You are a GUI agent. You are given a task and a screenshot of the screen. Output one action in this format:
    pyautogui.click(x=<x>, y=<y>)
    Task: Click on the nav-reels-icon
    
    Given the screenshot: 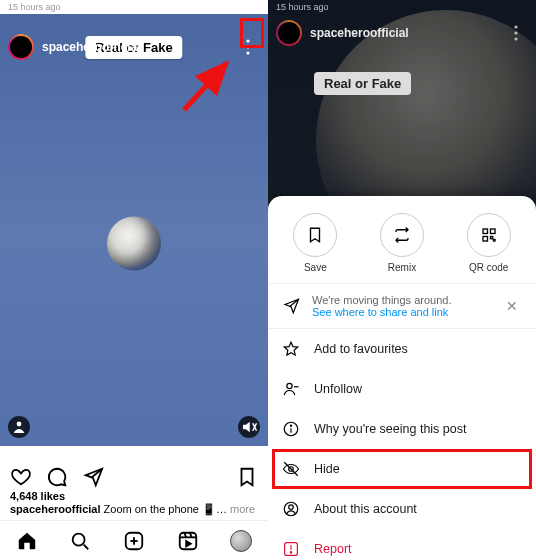 What is the action you would take?
    pyautogui.click(x=188, y=541)
    